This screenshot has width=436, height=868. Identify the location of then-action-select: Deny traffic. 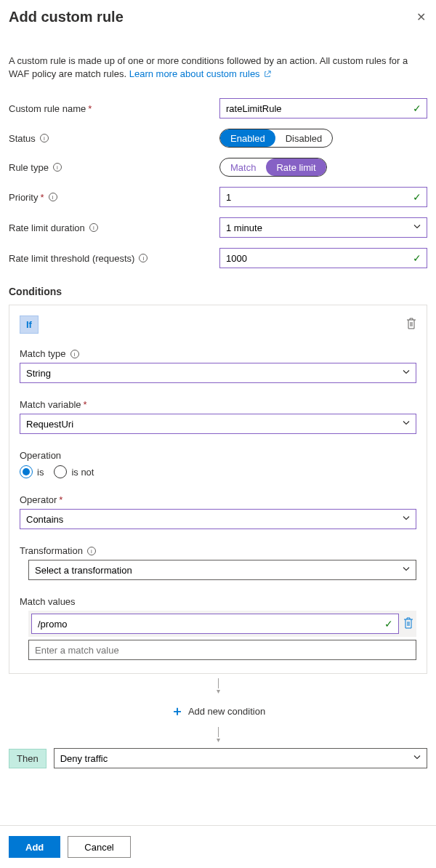
(241, 758).